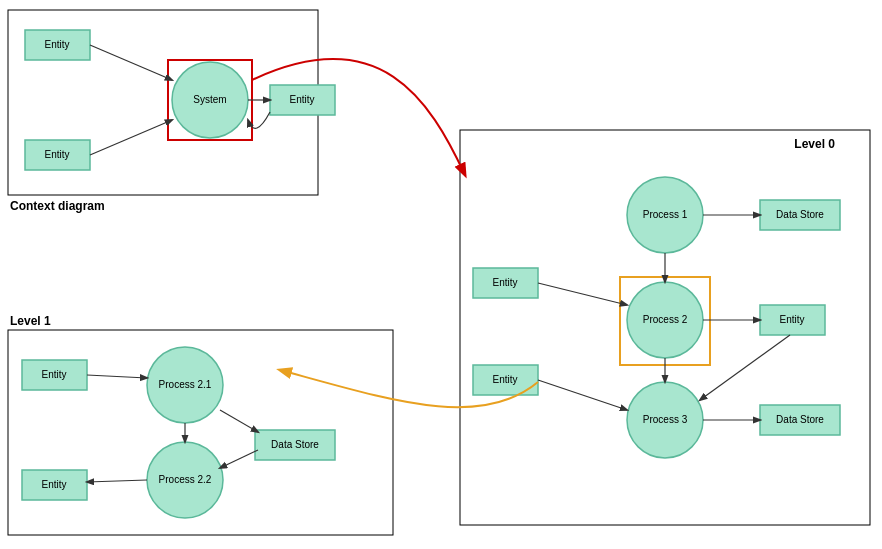 The width and height of the screenshot is (882, 549). I want to click on level0-process2-label: Process 2, so click(666, 320).